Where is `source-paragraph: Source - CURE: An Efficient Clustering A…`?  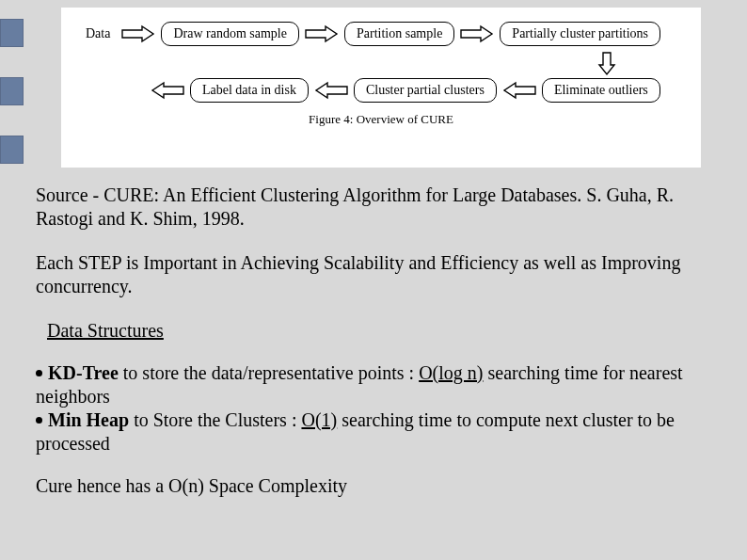
source-paragraph: Source - CURE: An Efficient Clustering A… is located at coordinates (374, 207).